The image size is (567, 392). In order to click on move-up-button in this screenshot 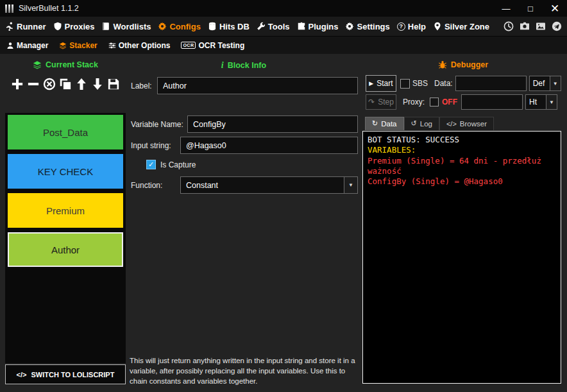, I will do `click(81, 84)`.